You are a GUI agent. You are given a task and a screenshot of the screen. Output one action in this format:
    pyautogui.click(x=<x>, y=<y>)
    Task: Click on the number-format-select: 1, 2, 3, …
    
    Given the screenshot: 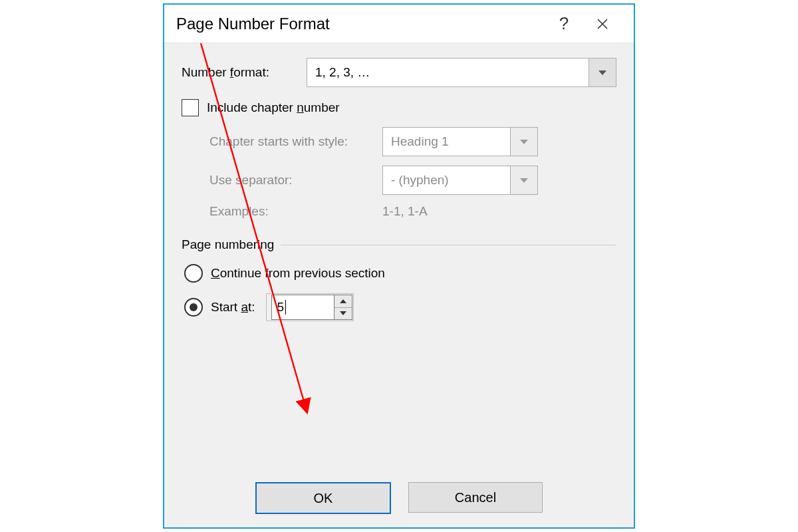 What is the action you would take?
    pyautogui.click(x=462, y=72)
    